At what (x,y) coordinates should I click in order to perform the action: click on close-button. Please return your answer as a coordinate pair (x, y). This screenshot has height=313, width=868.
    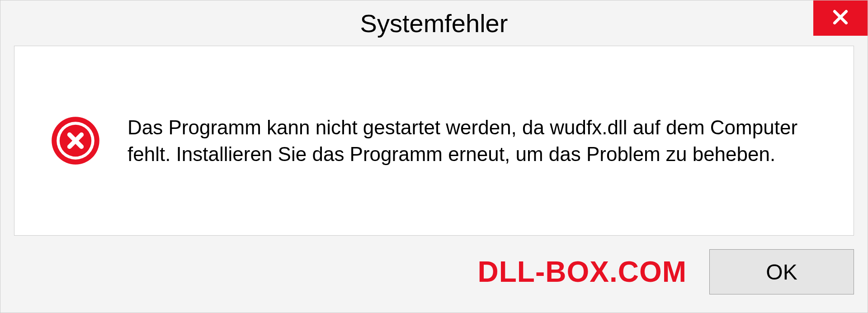
    Looking at the image, I should click on (840, 18).